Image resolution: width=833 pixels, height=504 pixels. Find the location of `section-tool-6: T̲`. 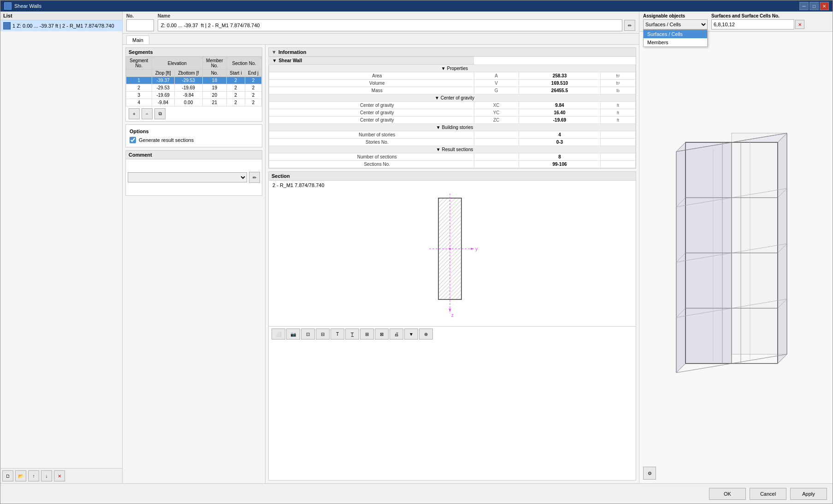

section-tool-6: T̲ is located at coordinates (352, 334).